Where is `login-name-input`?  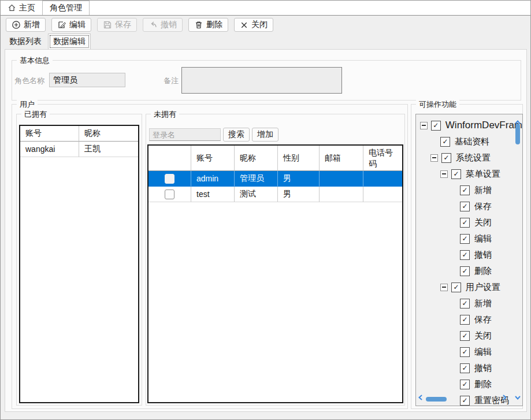
login-name-input is located at coordinates (185, 135).